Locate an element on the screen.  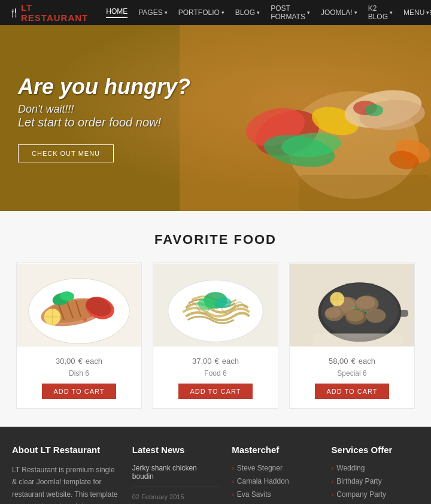
chevron-icon-7: › is located at coordinates (333, 494).